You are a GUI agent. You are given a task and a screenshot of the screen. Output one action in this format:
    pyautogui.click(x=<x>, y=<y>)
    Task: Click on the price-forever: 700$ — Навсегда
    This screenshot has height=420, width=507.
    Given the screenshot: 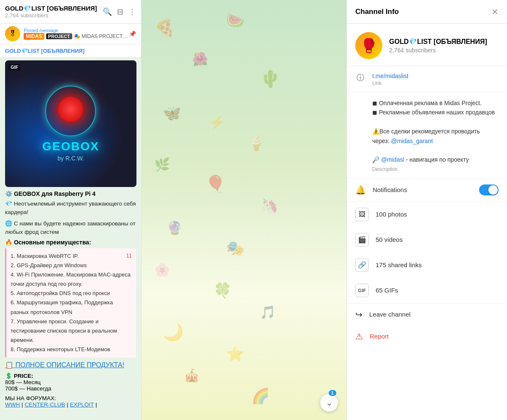 What is the action you would take?
    pyautogui.click(x=71, y=388)
    